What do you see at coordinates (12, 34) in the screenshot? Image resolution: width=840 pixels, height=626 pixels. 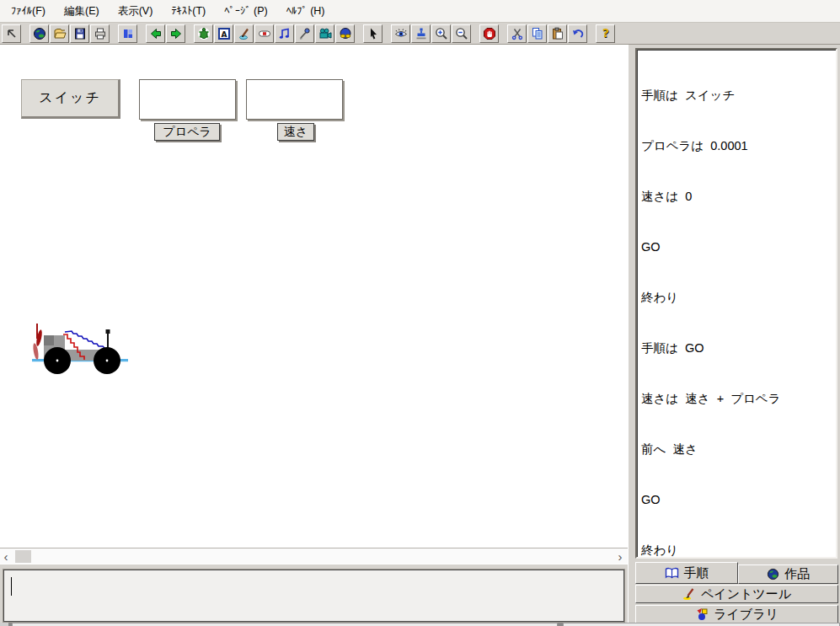 I see `select-arrow-button` at bounding box center [12, 34].